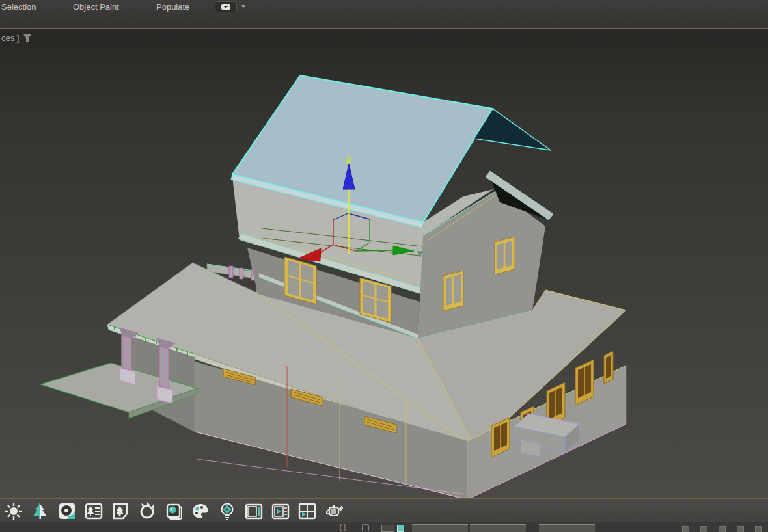  What do you see at coordinates (384, 527) in the screenshot?
I see `status-bar: [ ]` at bounding box center [384, 527].